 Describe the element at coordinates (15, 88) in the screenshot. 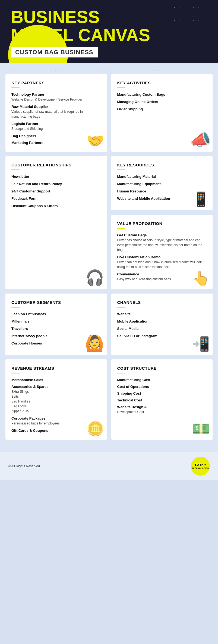

I see `key-partners-divider` at that location.